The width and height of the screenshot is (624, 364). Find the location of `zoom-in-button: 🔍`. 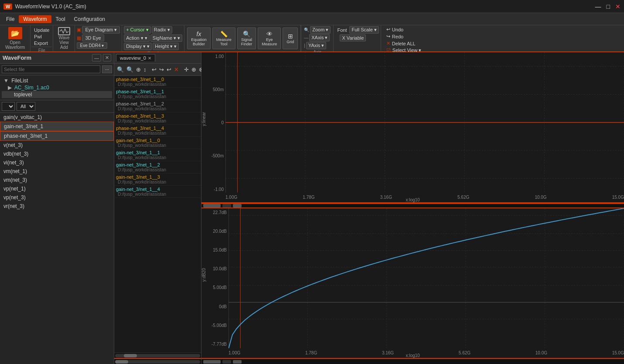

zoom-in-button: 🔍 is located at coordinates (120, 70).